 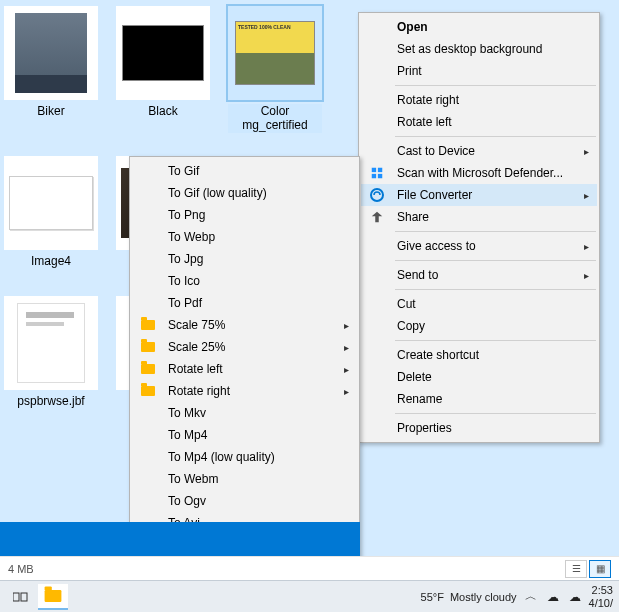 I want to click on shield-icon, so click(x=377, y=173).